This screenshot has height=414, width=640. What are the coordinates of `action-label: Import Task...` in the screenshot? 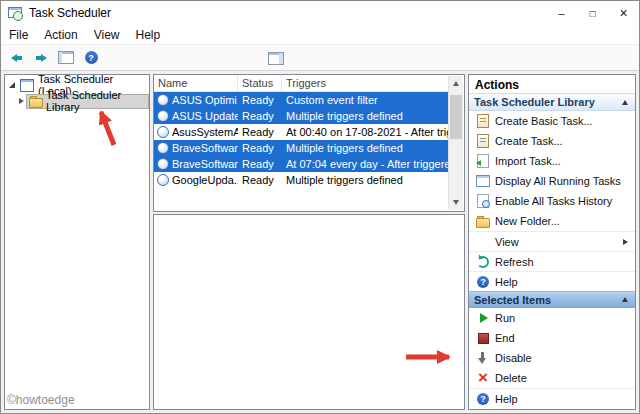 It's located at (528, 161).